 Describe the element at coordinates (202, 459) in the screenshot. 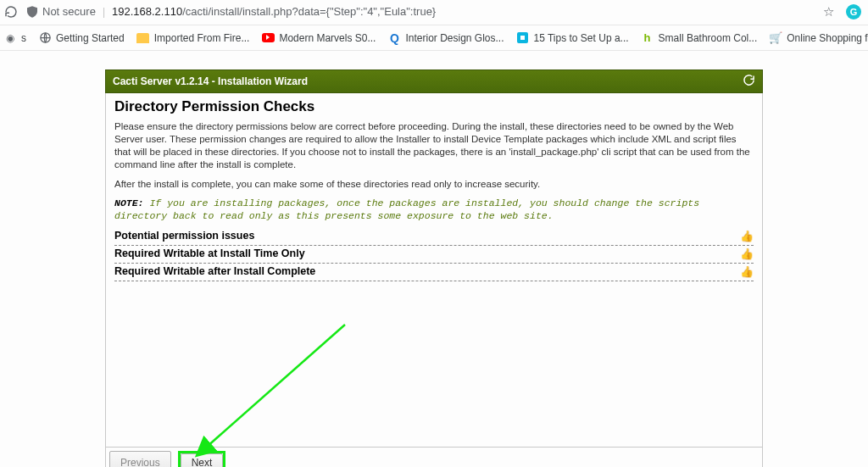

I see `next-button-highlight: Next` at that location.